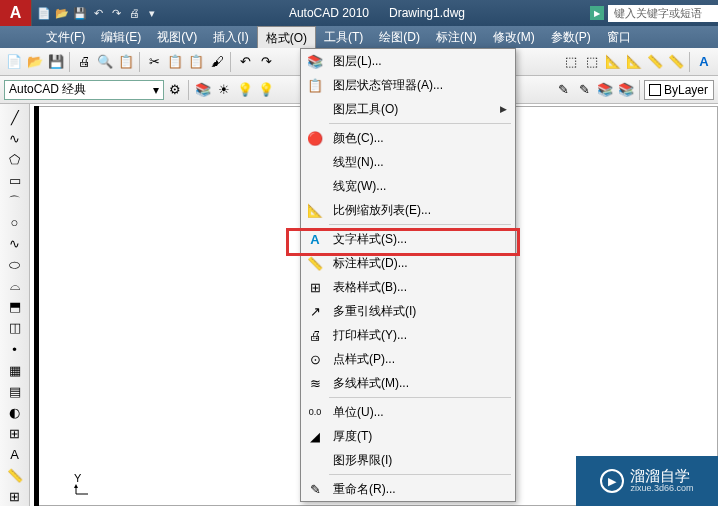 This screenshot has width=718, height=506. I want to click on polygon-icon: ⬠, so click(15, 160).